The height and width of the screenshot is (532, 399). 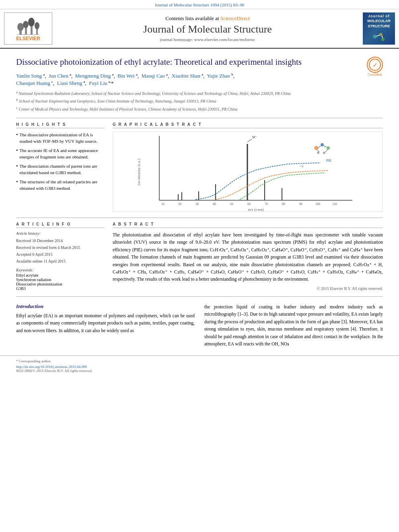 What do you see at coordinates (62, 170) in the screenshot?
I see `highlight-text-3: The dissociation channels of parent ions…` at bounding box center [62, 170].